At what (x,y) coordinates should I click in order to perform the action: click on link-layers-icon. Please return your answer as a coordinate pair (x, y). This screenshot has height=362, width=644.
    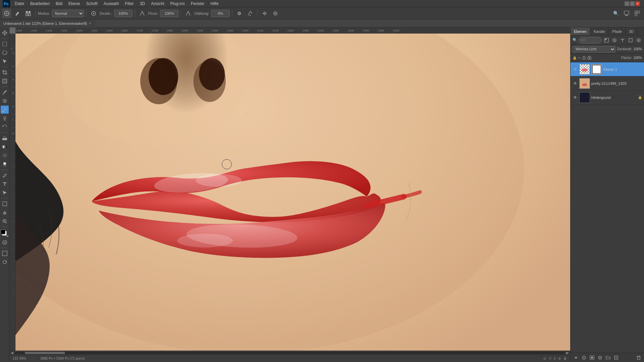
    Looking at the image, I should click on (576, 358).